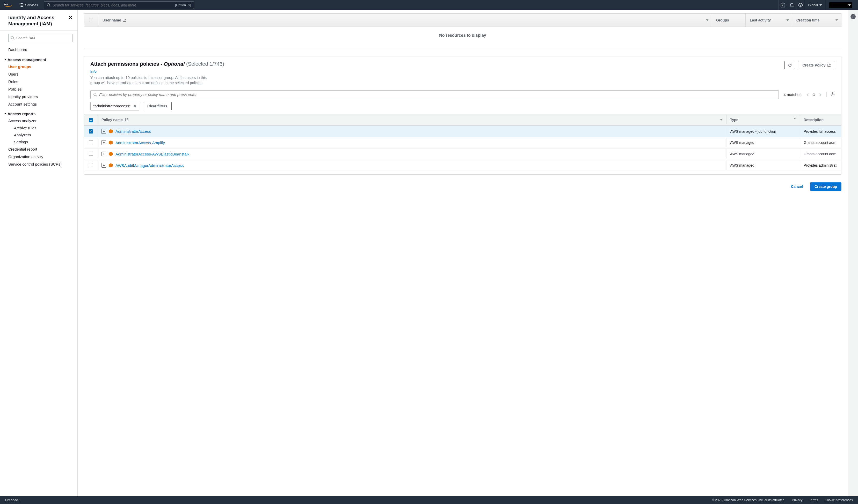 This screenshot has height=504, width=858. What do you see at coordinates (412, 165) in the screenshot?
I see `policy-name-cell: +AWSAuditManagerAdministratorAccess` at bounding box center [412, 165].